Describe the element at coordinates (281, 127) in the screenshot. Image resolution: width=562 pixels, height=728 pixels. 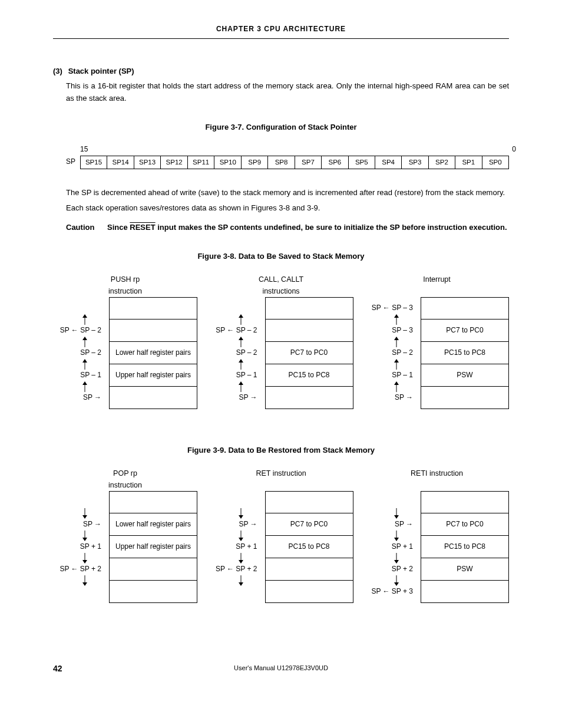
I see `figure-3-7-title: Figure 3-7. Configuration of Stack Point…` at that location.